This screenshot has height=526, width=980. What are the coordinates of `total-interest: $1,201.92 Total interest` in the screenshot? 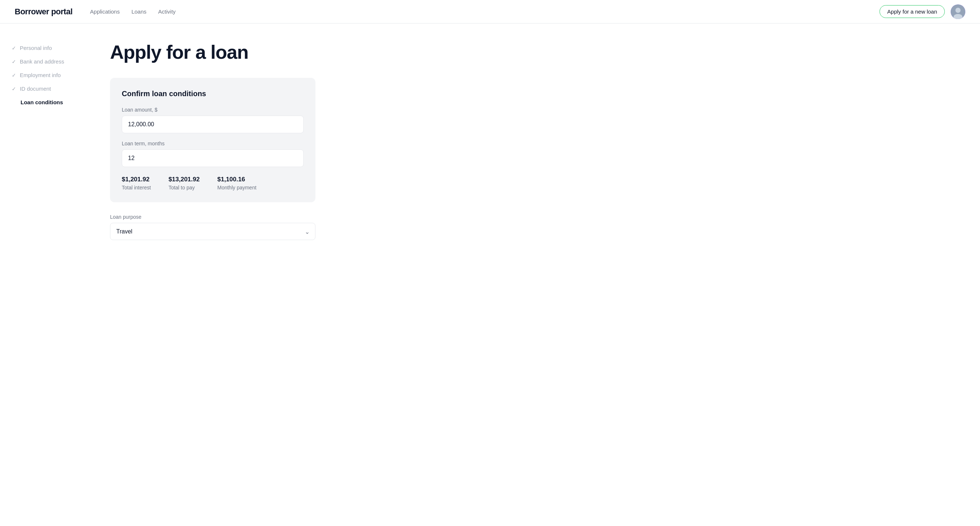 It's located at (136, 183).